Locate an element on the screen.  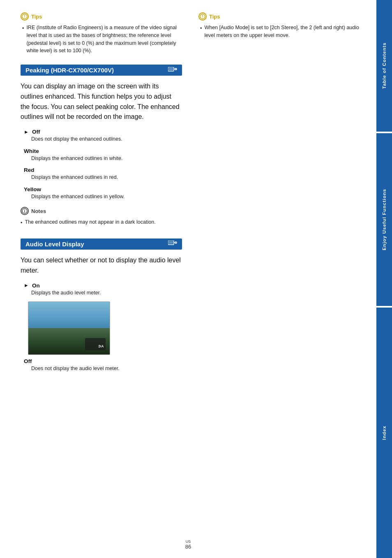
option-off-label: Off is located at coordinates (36, 132).